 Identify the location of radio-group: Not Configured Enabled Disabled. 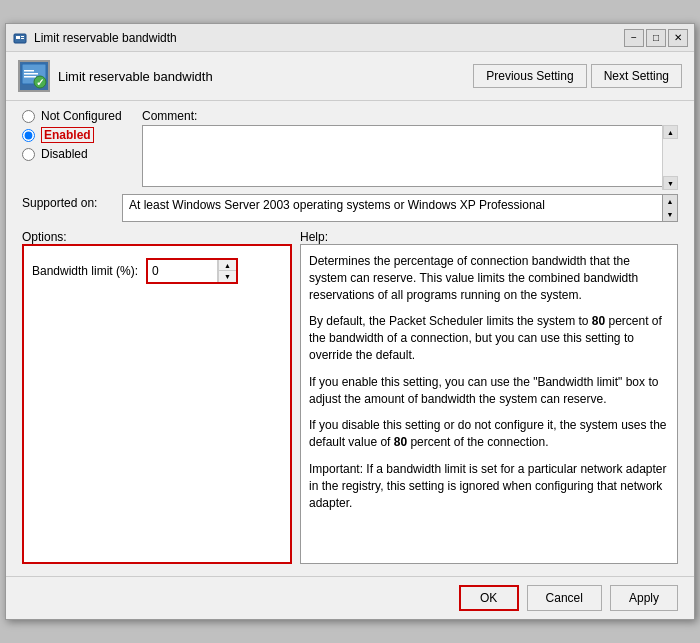
(82, 146).